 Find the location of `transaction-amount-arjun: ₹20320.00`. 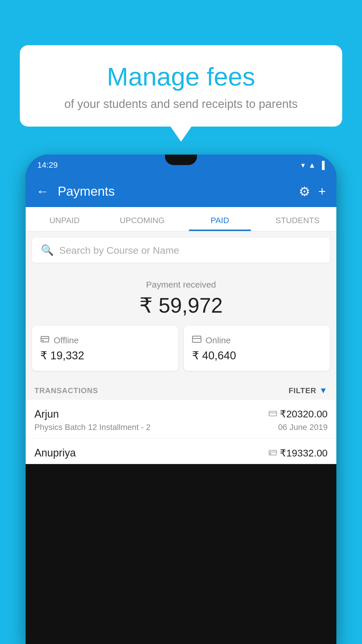

transaction-amount-arjun: ₹20320.00 is located at coordinates (304, 414).